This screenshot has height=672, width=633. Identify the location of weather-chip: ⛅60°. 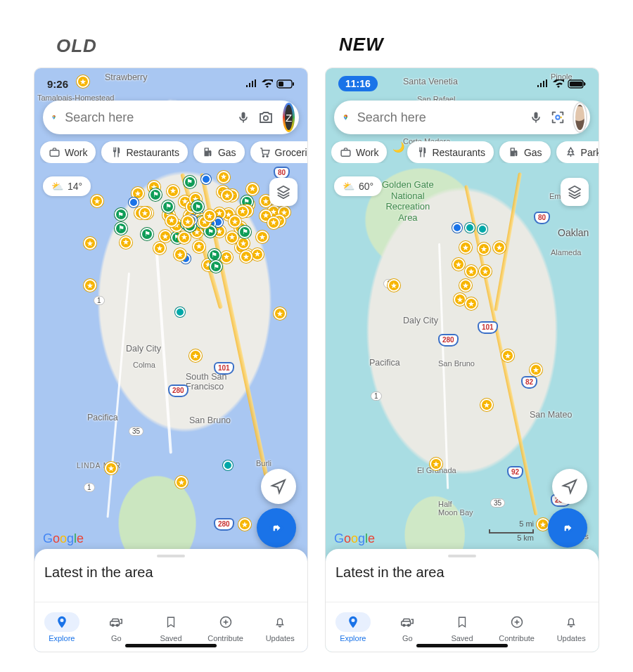
(358, 186).